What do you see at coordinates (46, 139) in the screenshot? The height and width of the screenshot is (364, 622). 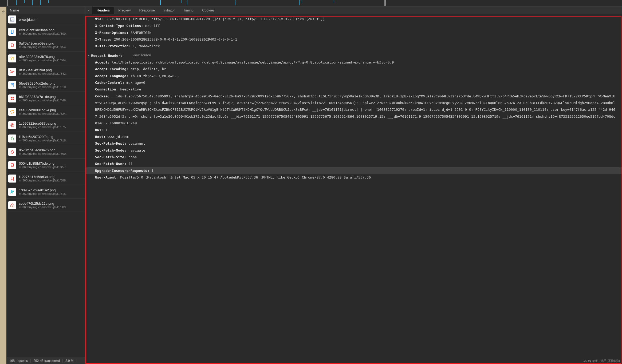 I see `request-row: f1f6dc5c207329f9.png m.360buyimg.com/bab…` at bounding box center [46, 139].